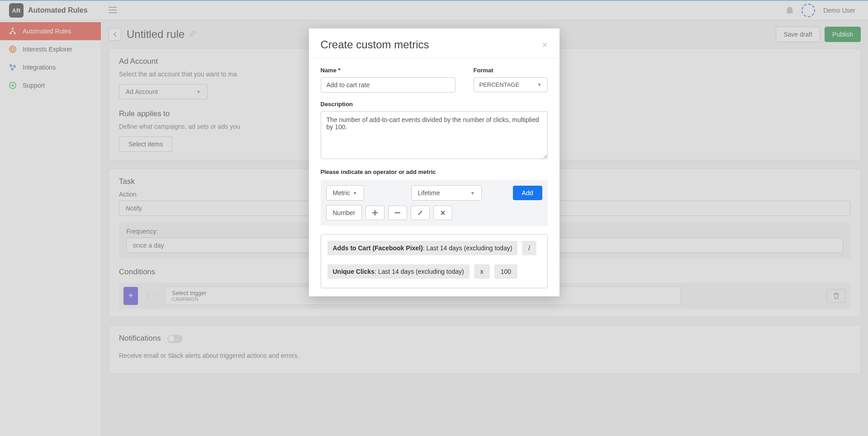 The height and width of the screenshot is (436, 868). What do you see at coordinates (420, 213) in the screenshot?
I see `divide-operator-button` at bounding box center [420, 213].